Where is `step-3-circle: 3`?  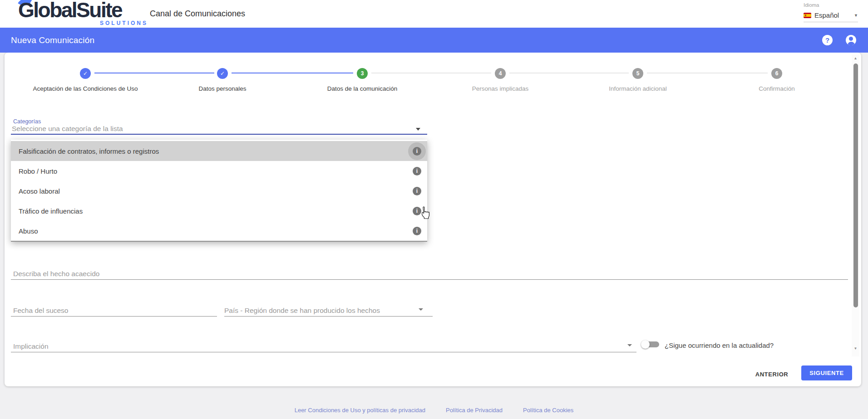 step-3-circle: 3 is located at coordinates (362, 73).